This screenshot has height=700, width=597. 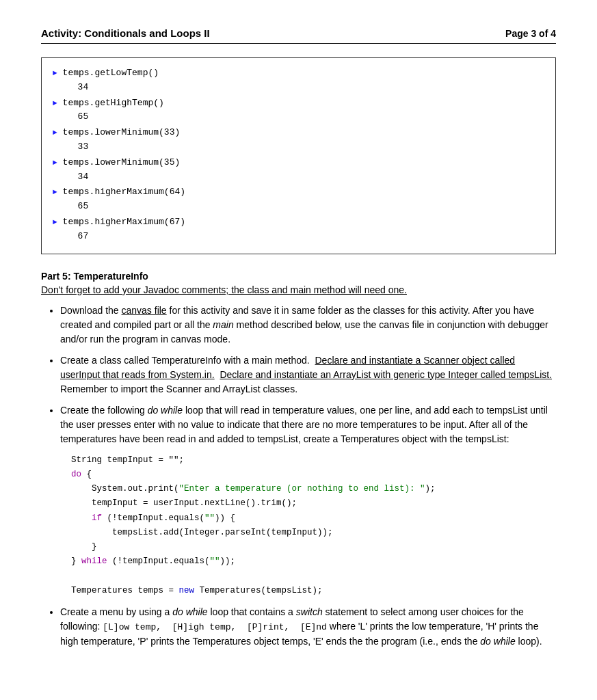 I want to click on javadoc-note: Don't forget to add your Javadoc comment…, so click(x=298, y=290).